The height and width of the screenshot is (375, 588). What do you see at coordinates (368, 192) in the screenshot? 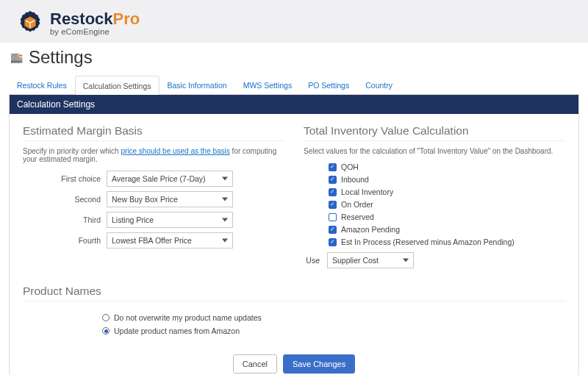
I see `inventory-check-label-2: Local Inventory` at bounding box center [368, 192].